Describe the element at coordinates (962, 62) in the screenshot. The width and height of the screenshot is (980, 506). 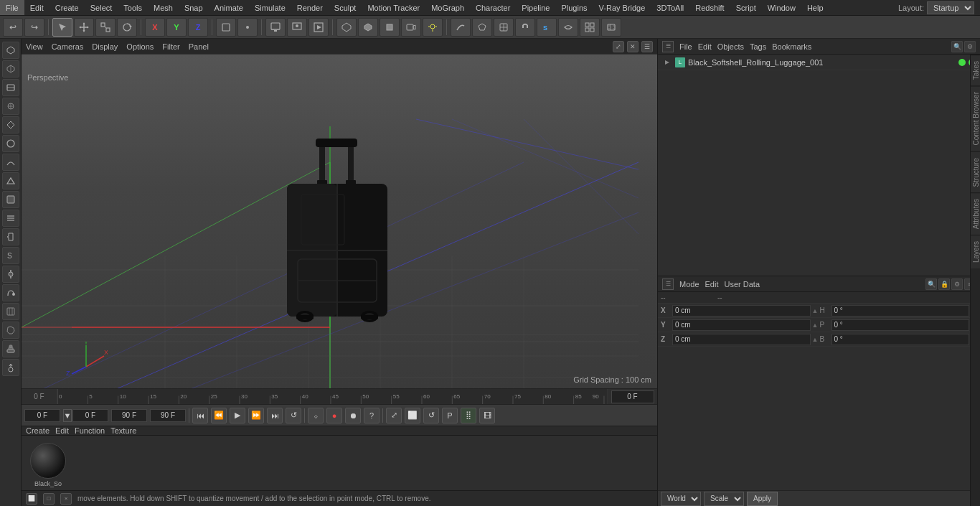
I see `object-visibility-dot` at that location.